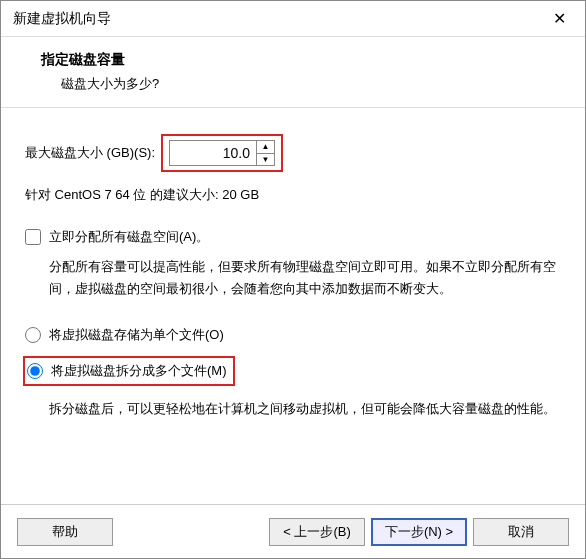  I want to click on recommended-size: 针对 CentOS 7 64 位 的建议大小: 20 GB, so click(293, 195).